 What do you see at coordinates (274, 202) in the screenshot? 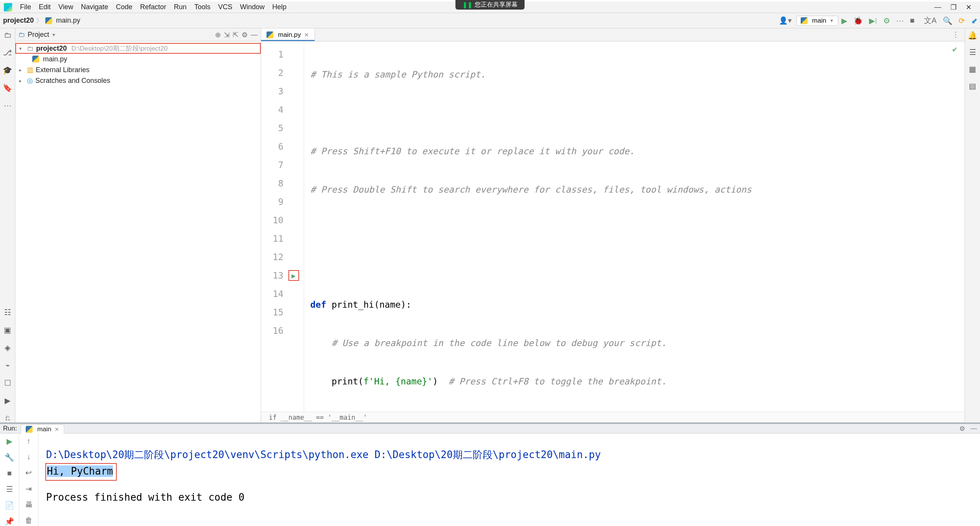
I see `line-number: 9` at bounding box center [274, 202].